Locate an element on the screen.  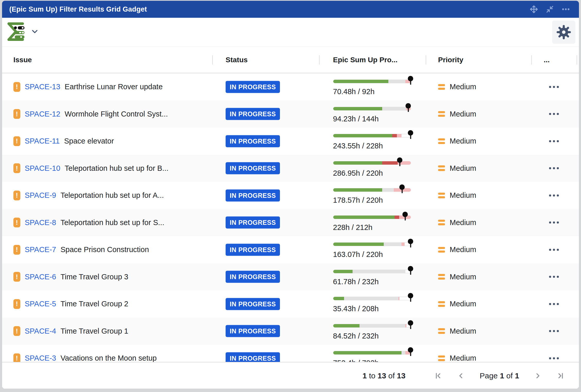
progress-hours-label: 70.48h / 92h is located at coordinates (372, 92).